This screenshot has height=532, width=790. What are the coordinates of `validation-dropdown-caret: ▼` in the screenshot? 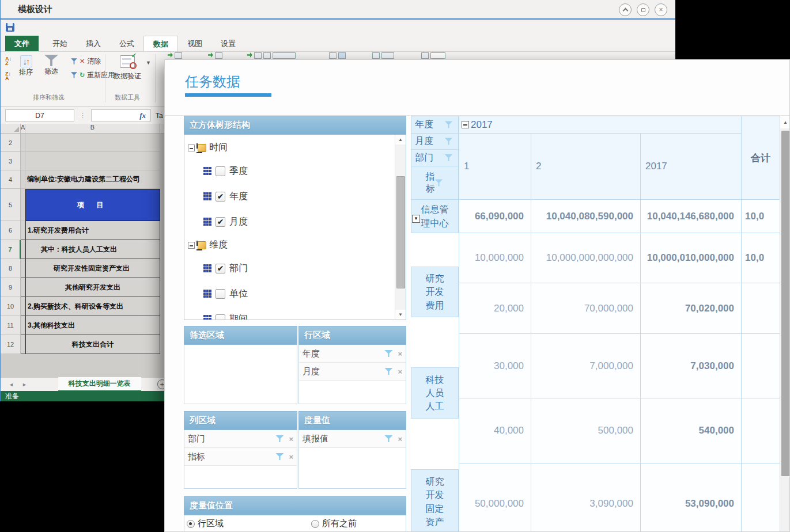 It's located at (149, 63).